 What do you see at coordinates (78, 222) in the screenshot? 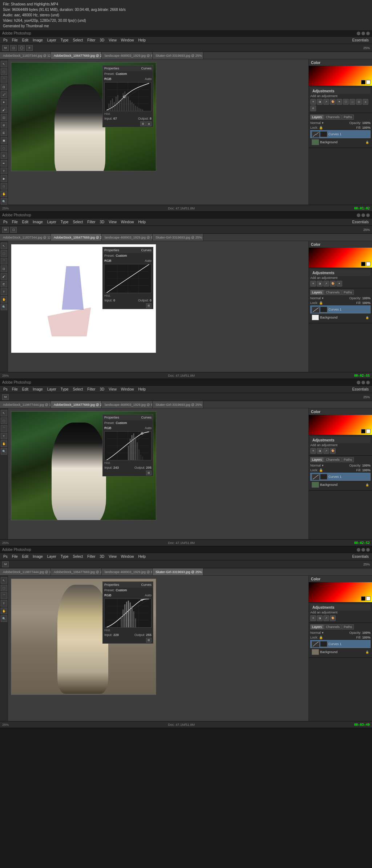
I see `menu-select-2: Select` at bounding box center [78, 222].